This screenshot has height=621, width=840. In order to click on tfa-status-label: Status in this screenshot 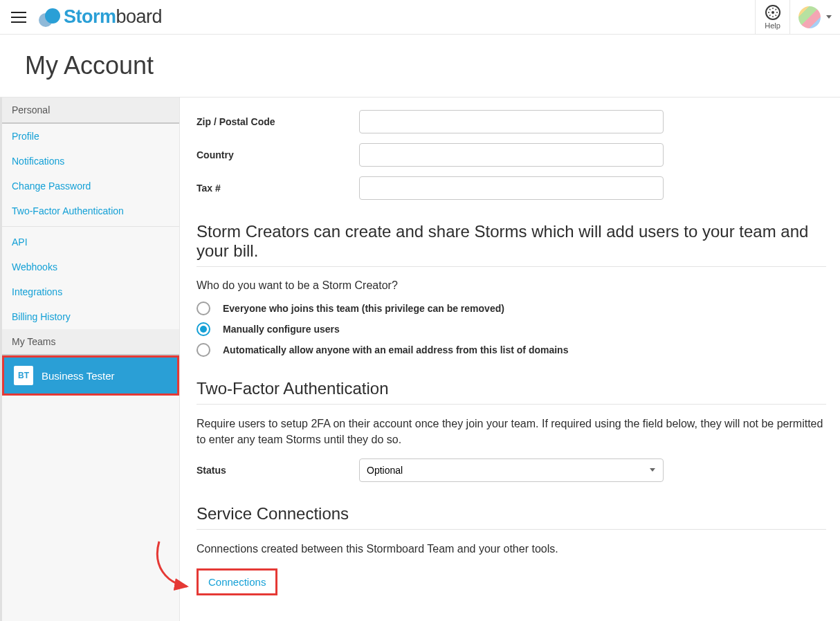, I will do `click(278, 470)`.